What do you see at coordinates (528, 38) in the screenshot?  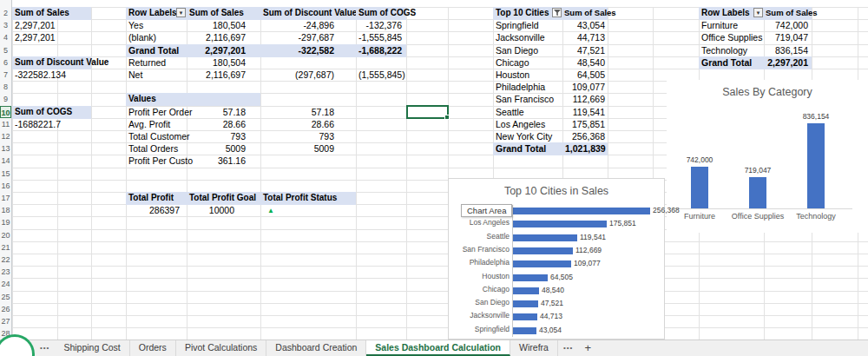 I see `city-label: Jacksonville` at bounding box center [528, 38].